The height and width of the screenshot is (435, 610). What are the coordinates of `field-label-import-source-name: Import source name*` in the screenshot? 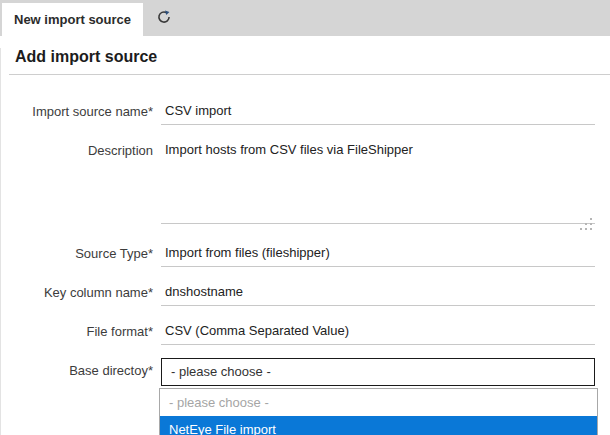 It's located at (81, 112).